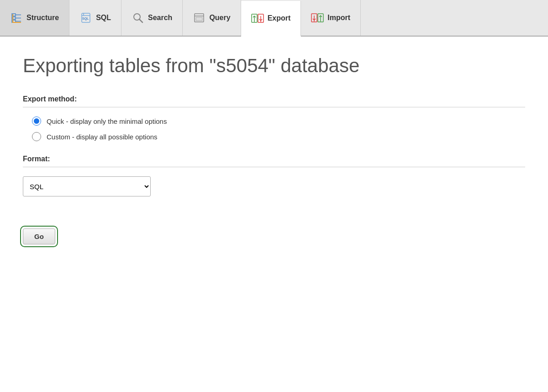 The height and width of the screenshot is (392, 548). What do you see at coordinates (43, 18) in the screenshot?
I see `tab-structure-label: Structure` at bounding box center [43, 18].